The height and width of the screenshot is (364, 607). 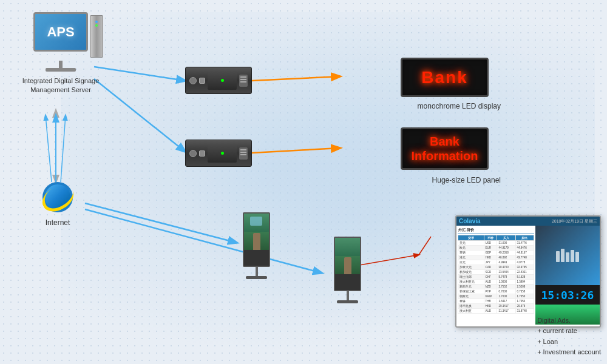 I want to click on ads-table: 货币 币种 买入 卖出 美元USD31.00031.4776欧元EUR44.91…, so click(x=496, y=274).